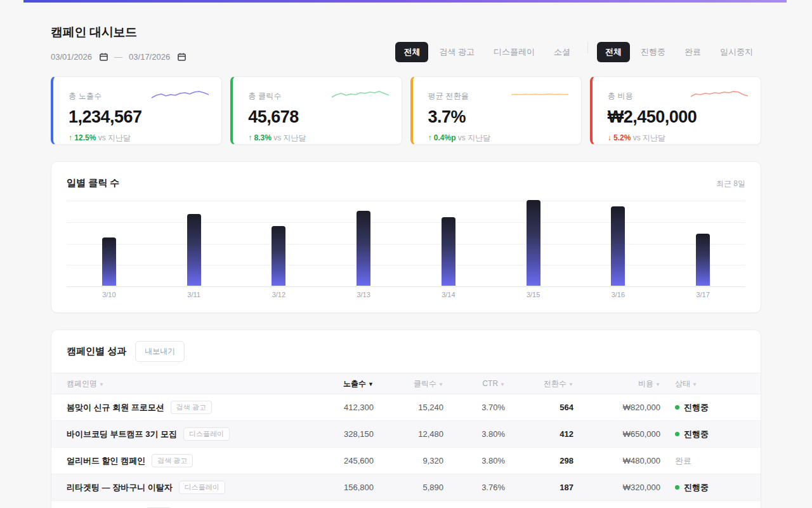 The image size is (812, 508). I want to click on clicks-cell: 5,890, so click(409, 488).